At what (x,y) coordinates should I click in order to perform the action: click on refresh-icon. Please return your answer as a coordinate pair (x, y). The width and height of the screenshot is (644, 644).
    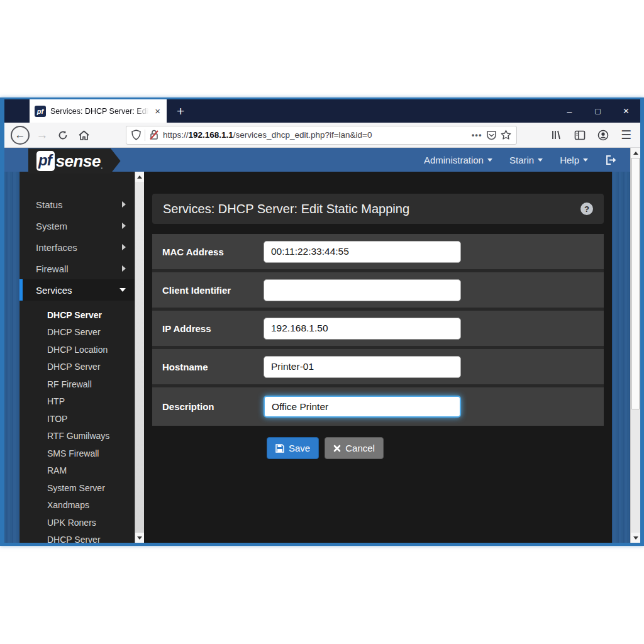
    Looking at the image, I should click on (63, 135).